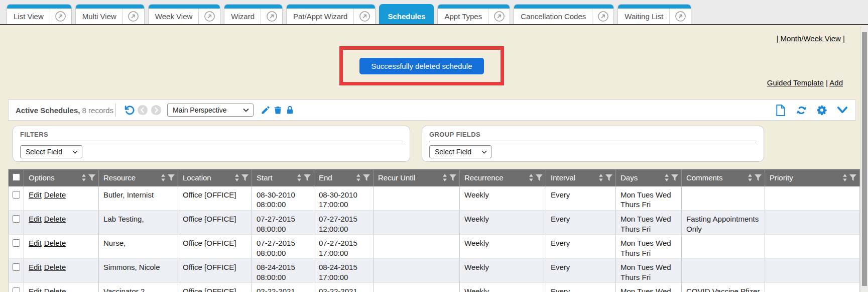  What do you see at coordinates (39, 14) in the screenshot?
I see `tab-list-view: List View` at bounding box center [39, 14].